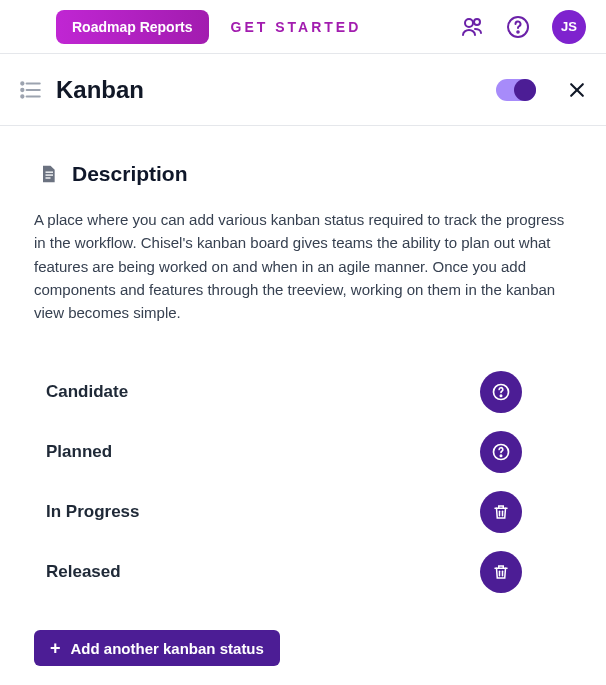 The height and width of the screenshot is (685, 606). Describe the element at coordinates (157, 648) in the screenshot. I see `add-kanban-status-button: + Add another kanban status` at that location.